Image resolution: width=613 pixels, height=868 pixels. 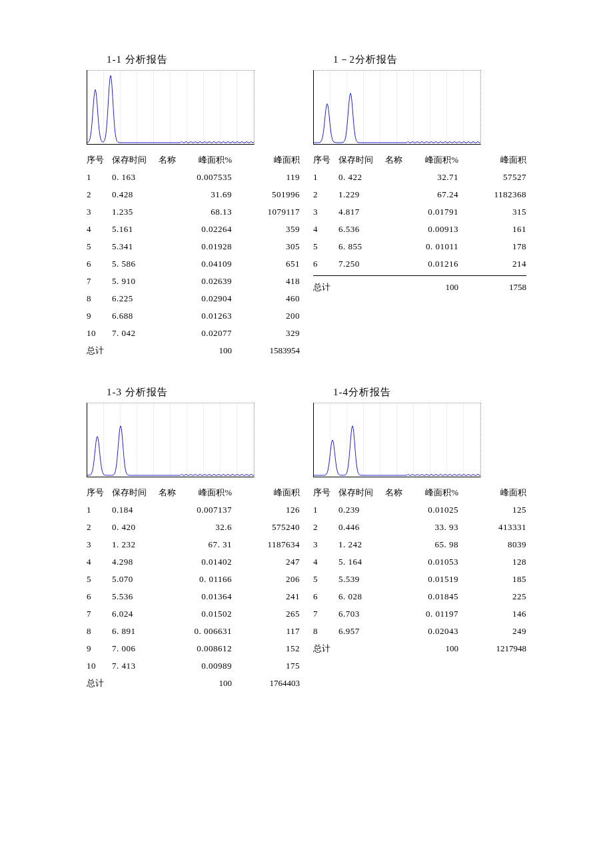 I want to click on table-row: 86.9570.02043249, so click(x=420, y=631).